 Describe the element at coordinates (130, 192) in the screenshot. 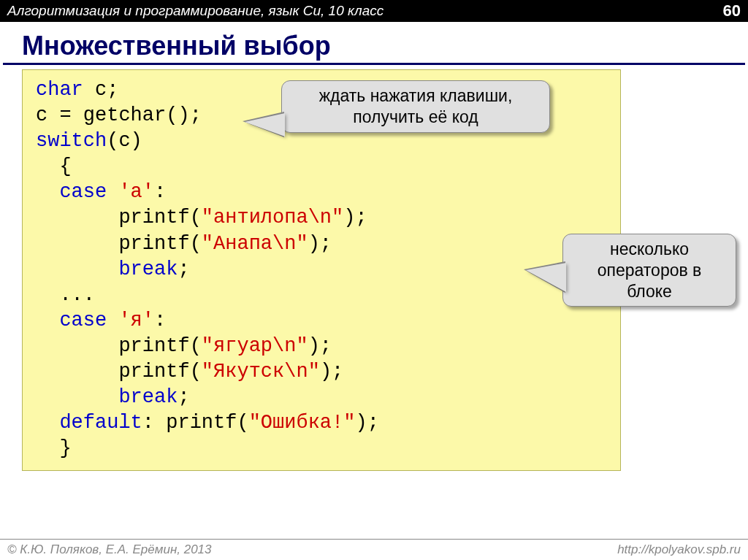

I see `literal: 'а'` at that location.